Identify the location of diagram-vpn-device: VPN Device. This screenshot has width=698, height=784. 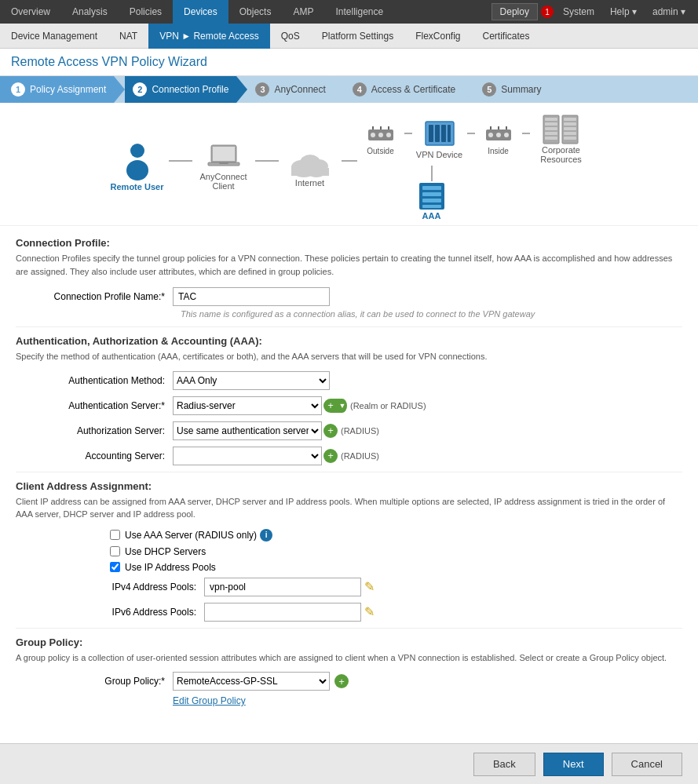
(440, 139).